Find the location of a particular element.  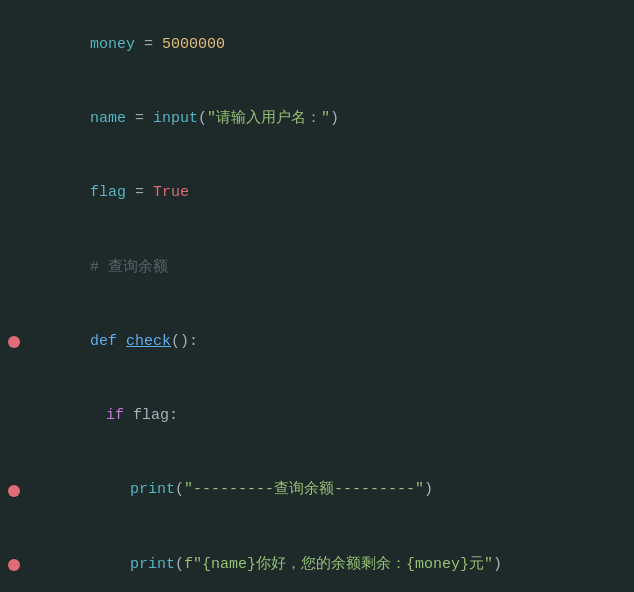

token-def1: def is located at coordinates (104, 342).